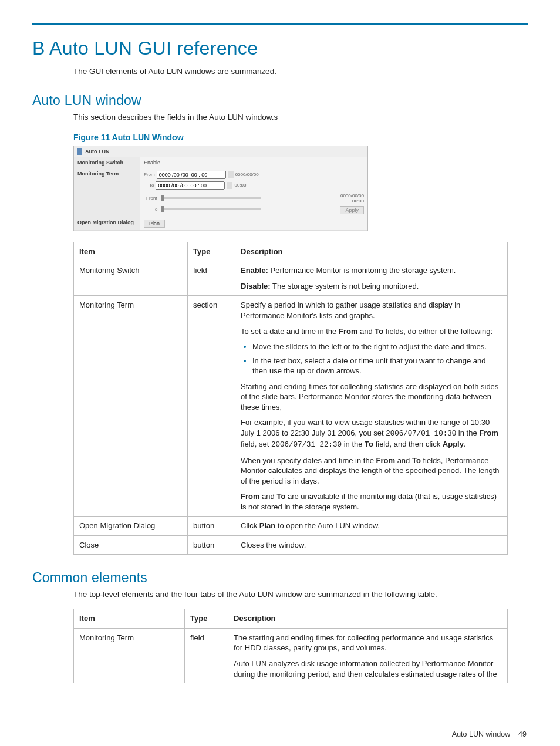  Describe the element at coordinates (291, 278) in the screenshot. I see `table-row: Monitoring Switch field Enable: Performa…` at that location.